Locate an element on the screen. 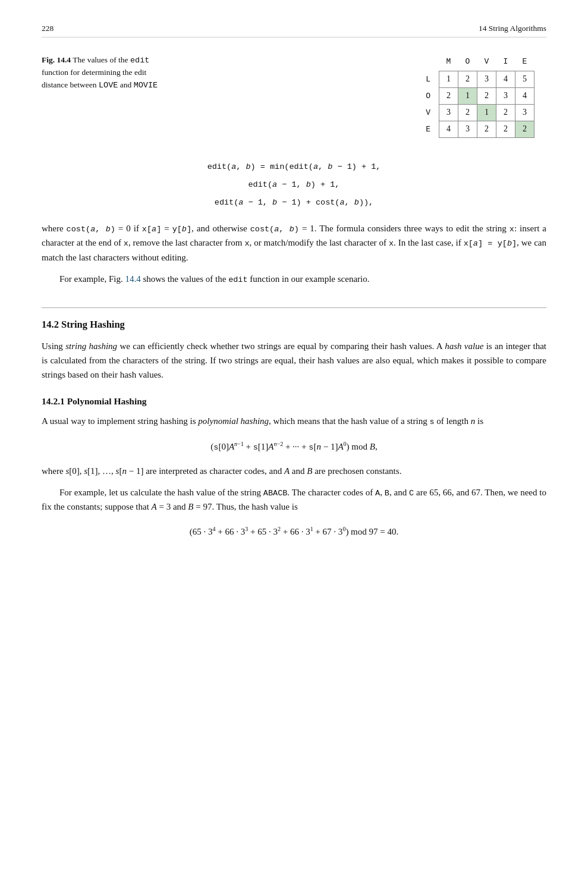 The height and width of the screenshot is (892, 588). italic-s1: s is located at coordinates (86, 471).